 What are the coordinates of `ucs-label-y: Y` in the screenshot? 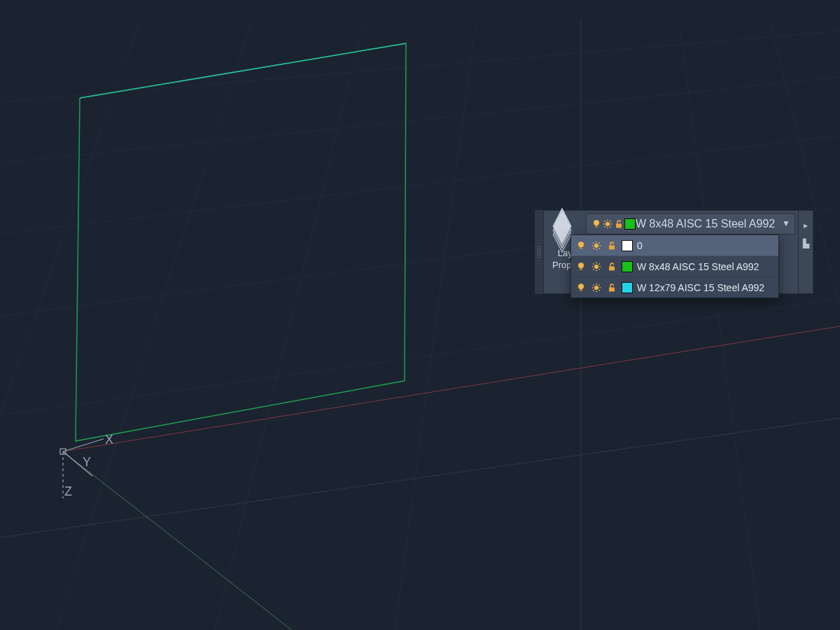 It's located at (87, 462).